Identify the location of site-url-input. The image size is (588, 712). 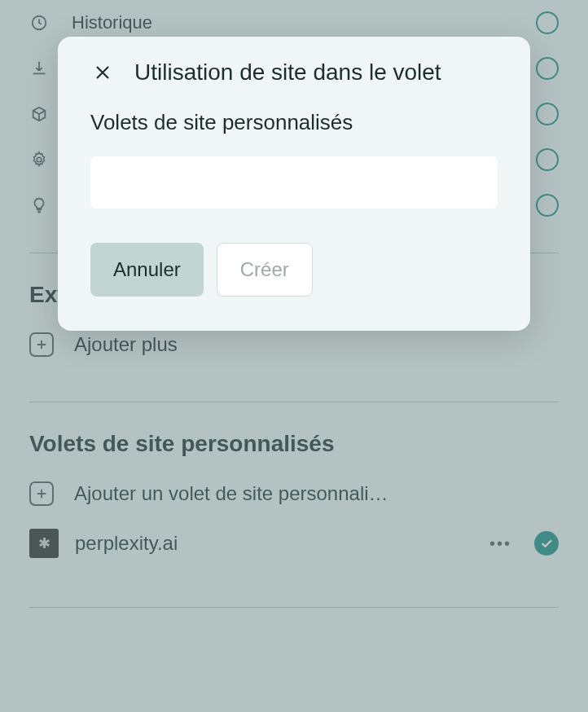
(294, 182).